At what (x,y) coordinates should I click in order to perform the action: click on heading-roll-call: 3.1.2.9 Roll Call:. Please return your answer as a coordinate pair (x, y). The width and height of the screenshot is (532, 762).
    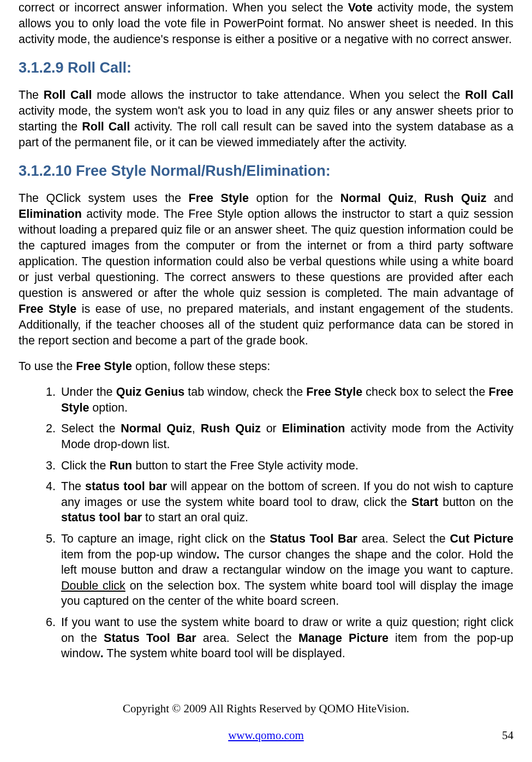
    Looking at the image, I should click on (266, 68).